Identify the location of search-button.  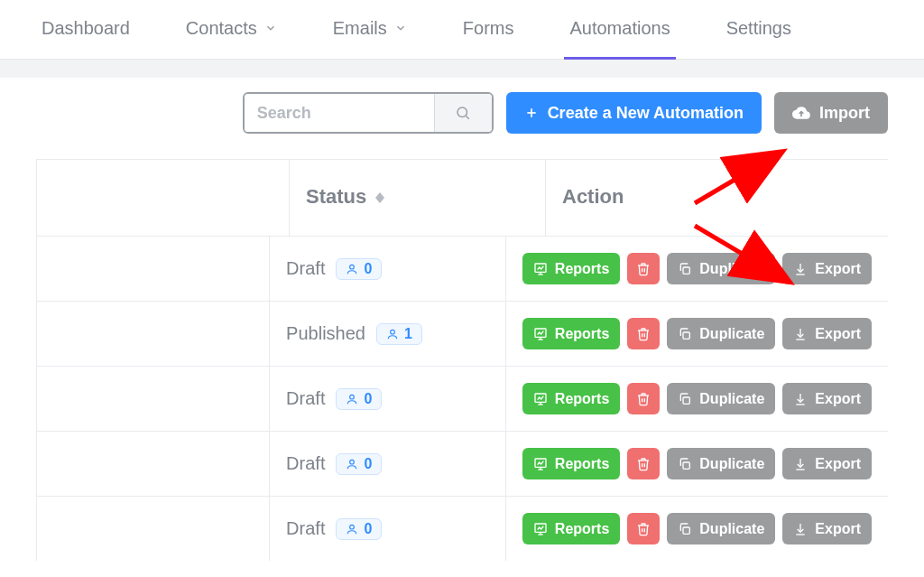
(463, 113).